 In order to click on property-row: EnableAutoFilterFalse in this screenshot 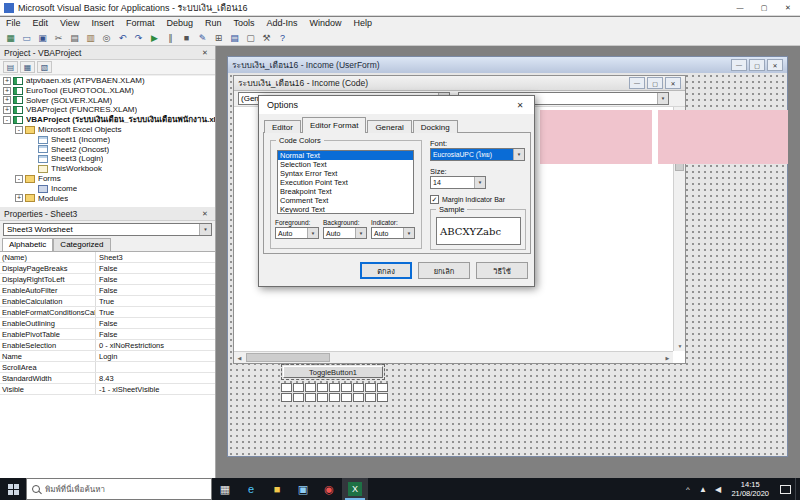, I will do `click(108, 290)`.